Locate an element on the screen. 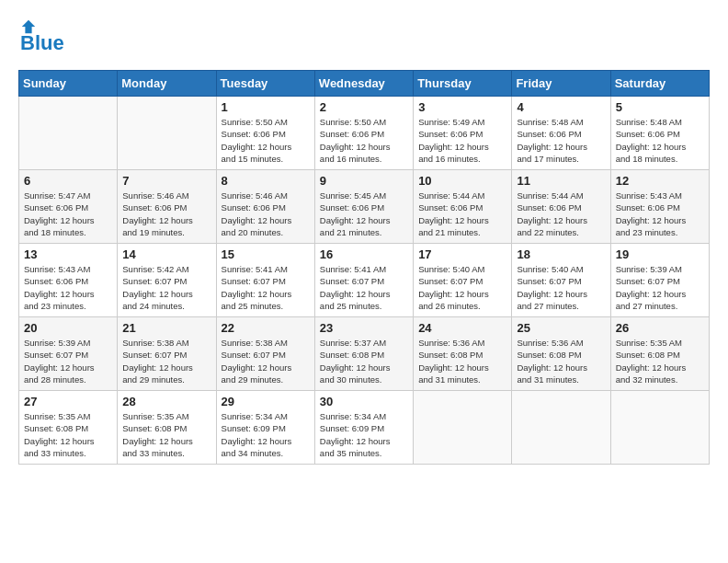 This screenshot has height=563, width=728. calendar-cell: 27Sunrise: 5:35 AM Sunset: 6:08 PM Dayli… is located at coordinates (68, 428).